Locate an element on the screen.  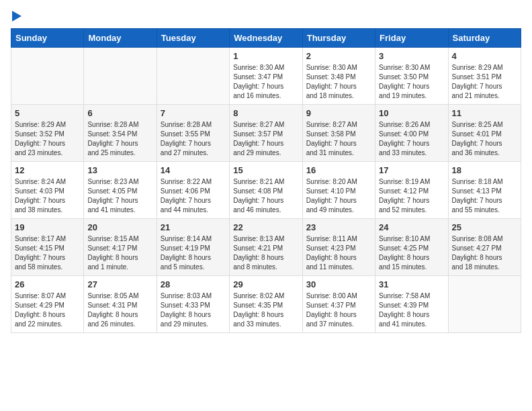
day-info: Sunrise: 8:08 AMSunset: 4:27 PMDaylight:… is located at coordinates (485, 253).